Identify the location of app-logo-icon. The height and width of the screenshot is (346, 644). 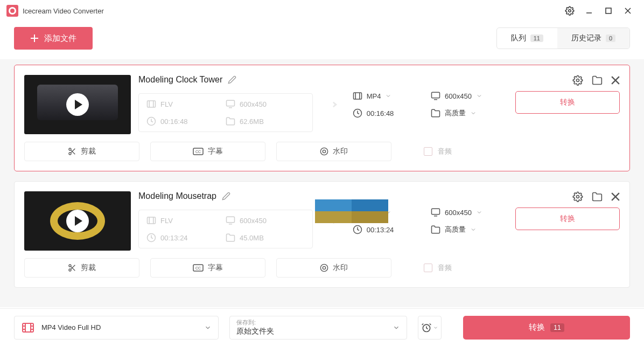
(12, 11).